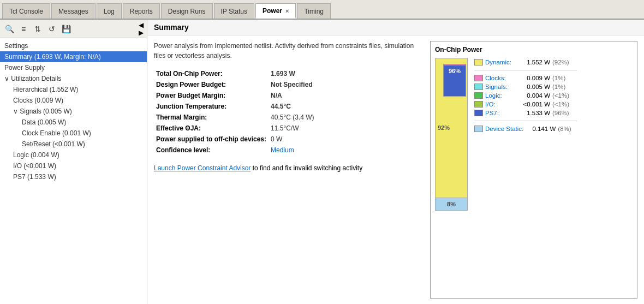 This screenshot has height=304, width=644. What do you see at coordinates (314, 11) in the screenshot?
I see `tab-timing: Timing` at bounding box center [314, 11].